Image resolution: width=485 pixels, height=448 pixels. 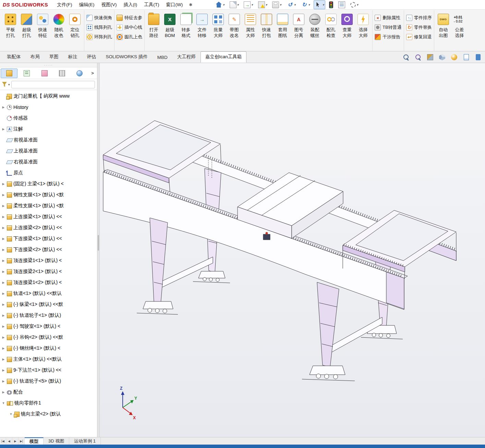 I want to click on ribbon-button: 随机改色, so click(x=59, y=24).